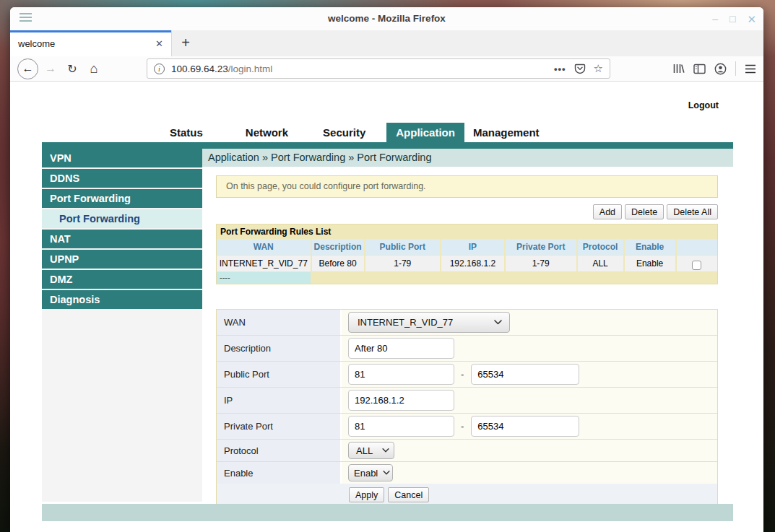  I want to click on back-button: ←, so click(27, 69).